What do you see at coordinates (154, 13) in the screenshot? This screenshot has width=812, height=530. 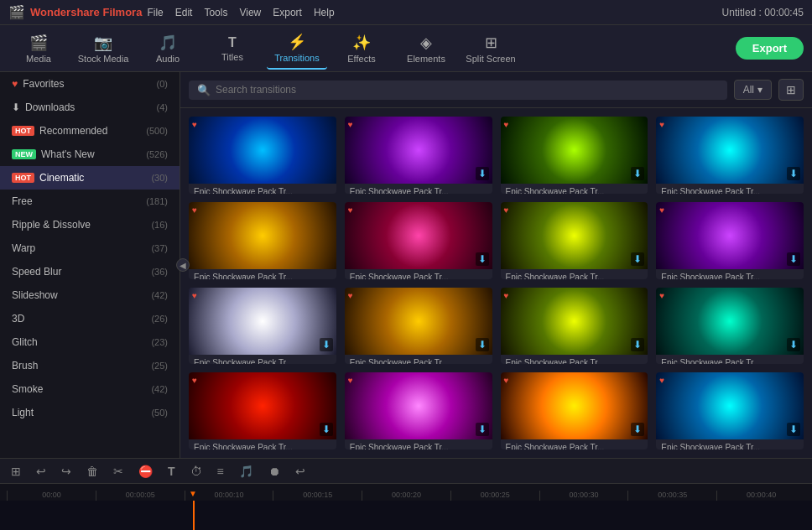 I see `menu-file: File` at bounding box center [154, 13].